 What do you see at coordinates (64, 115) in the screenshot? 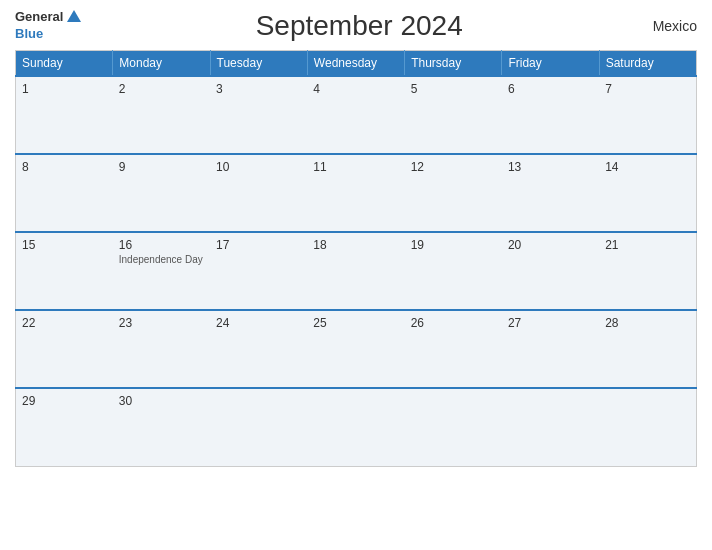
I see `day-cell: 1` at bounding box center [64, 115].